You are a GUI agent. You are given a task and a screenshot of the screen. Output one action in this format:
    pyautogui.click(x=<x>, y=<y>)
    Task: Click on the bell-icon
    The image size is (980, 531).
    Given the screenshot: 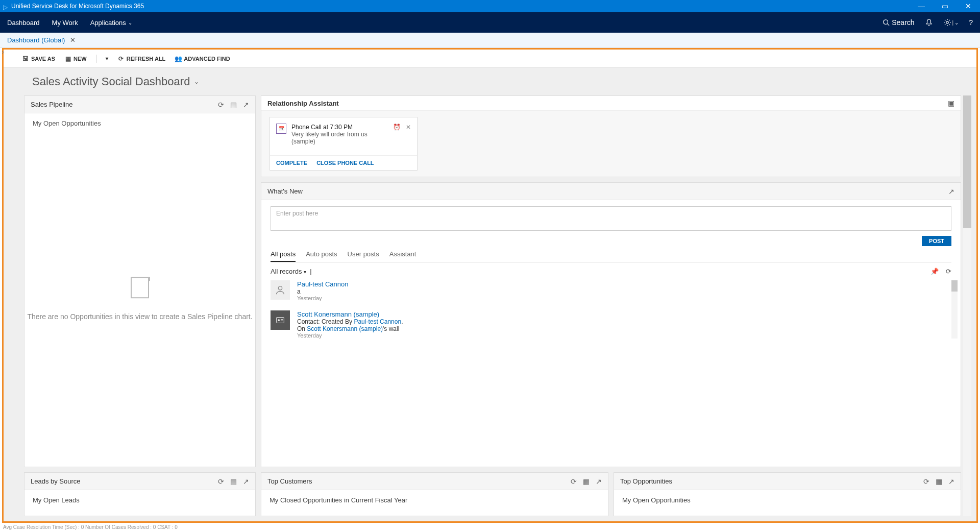 What is the action you would take?
    pyautogui.click(x=929, y=22)
    